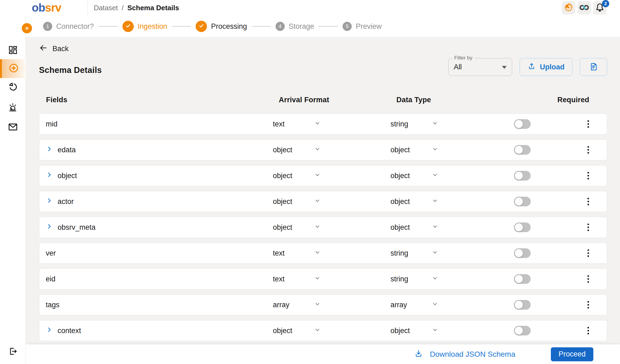 Image resolution: width=620 pixels, height=364 pixels. I want to click on logo-blue-text: ob, so click(38, 8).